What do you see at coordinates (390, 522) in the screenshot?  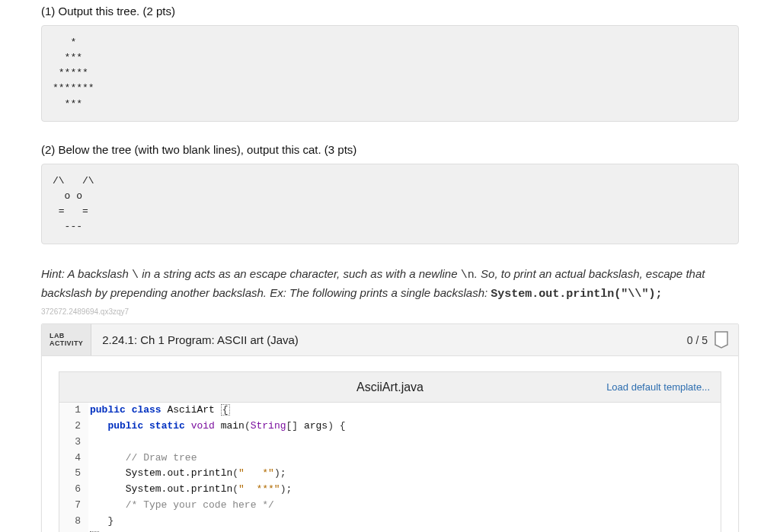 I see `code-line: 8 }` at bounding box center [390, 522].